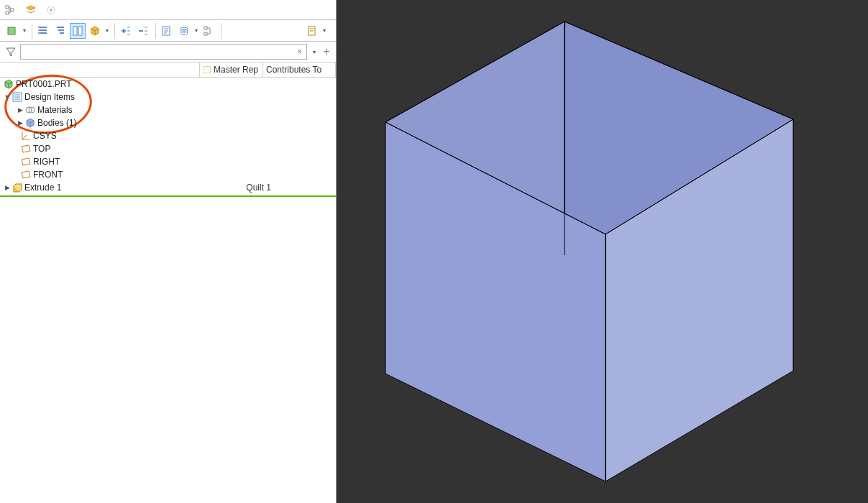  Describe the element at coordinates (30, 110) in the screenshot. I see `materials-icon` at that location.